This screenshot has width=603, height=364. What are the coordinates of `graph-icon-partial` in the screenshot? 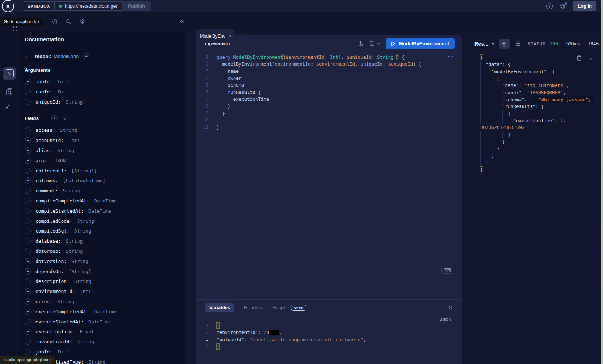 It's located at (15, 29).